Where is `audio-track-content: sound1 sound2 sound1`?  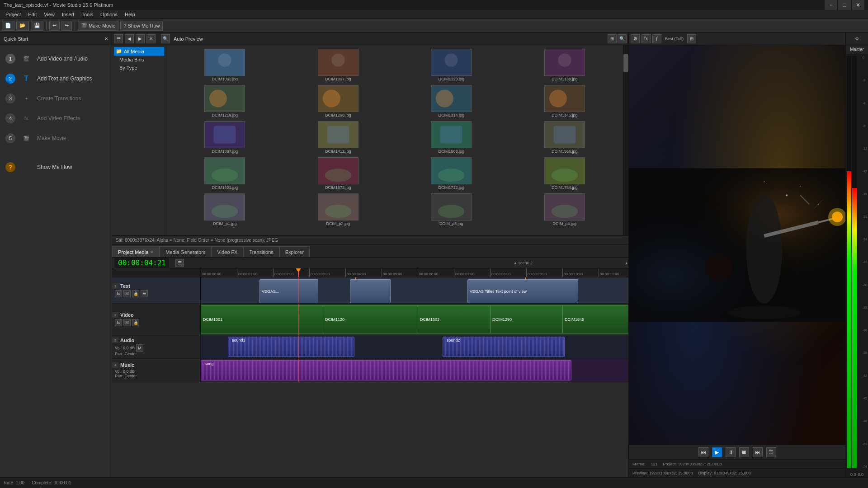
audio-track-content: sound1 sound2 sound1 is located at coordinates (415, 347).